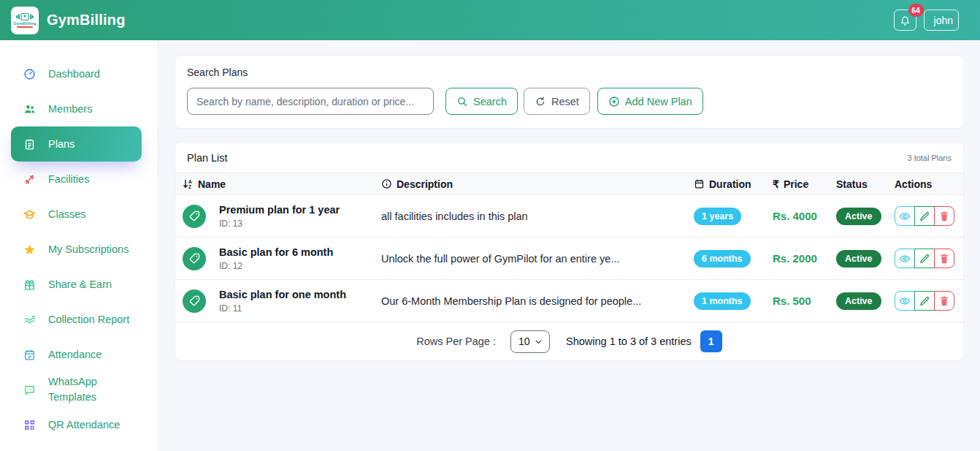 This screenshot has width=980, height=451. What do you see at coordinates (79, 179) in the screenshot?
I see `sidebar-item-facilities: Facilities` at bounding box center [79, 179].